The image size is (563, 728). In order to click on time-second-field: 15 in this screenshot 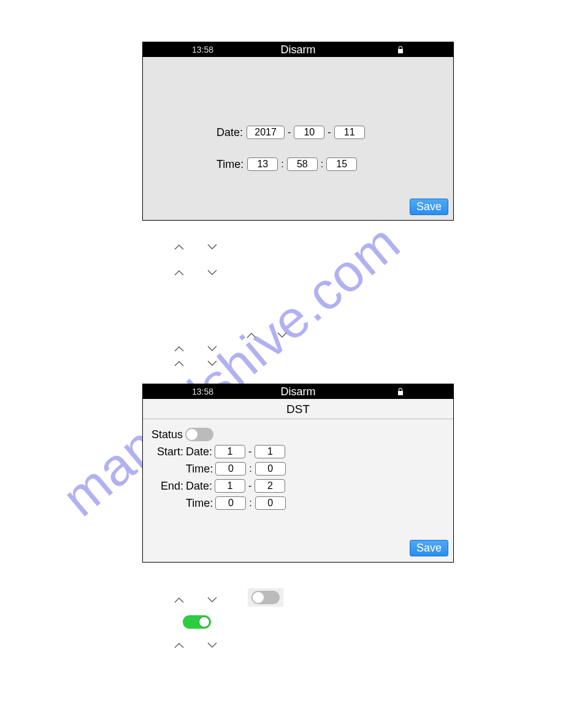, I will do `click(342, 164)`.